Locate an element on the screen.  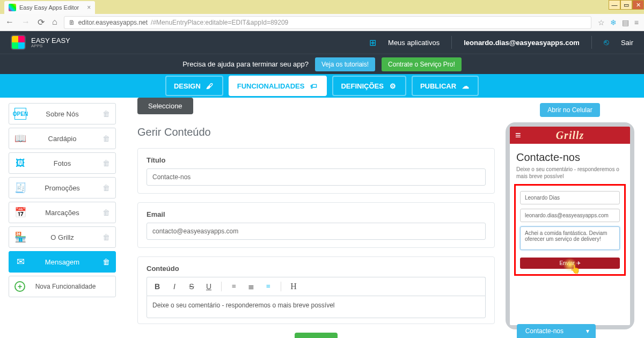
list-ol-icon: ≡ is located at coordinates (234, 286).